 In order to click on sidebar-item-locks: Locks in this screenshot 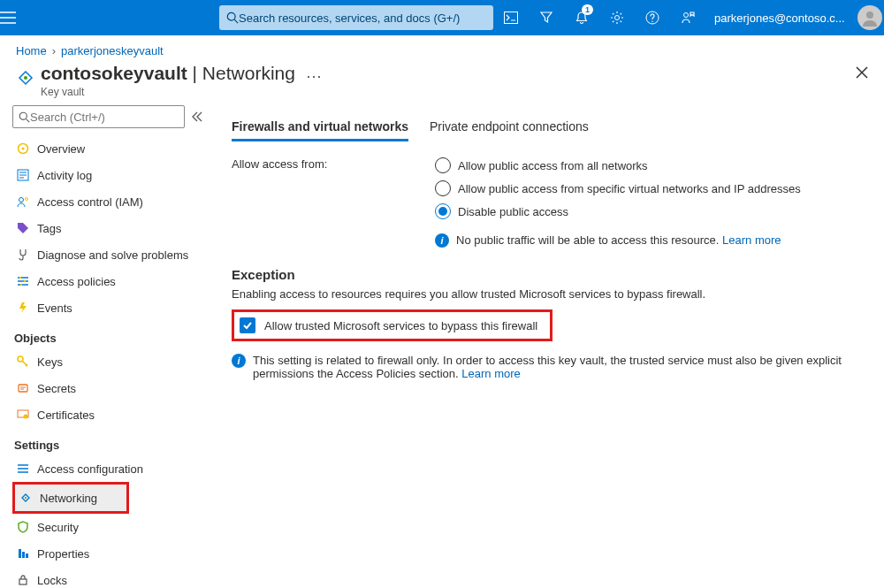, I will do `click(106, 577)`.